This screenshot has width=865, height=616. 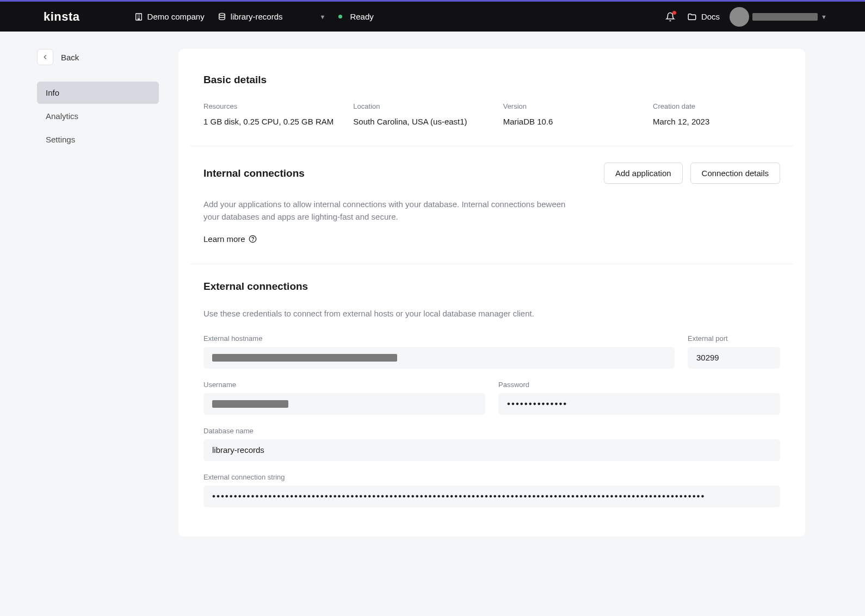 I want to click on add-application-button: Add application, so click(x=643, y=173).